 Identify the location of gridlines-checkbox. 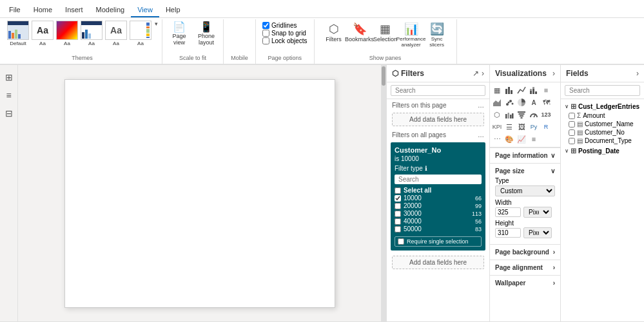
(266, 26).